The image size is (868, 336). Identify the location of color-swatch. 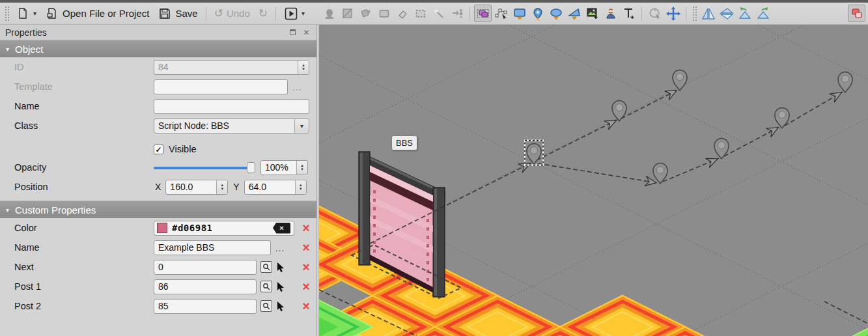
(162, 228).